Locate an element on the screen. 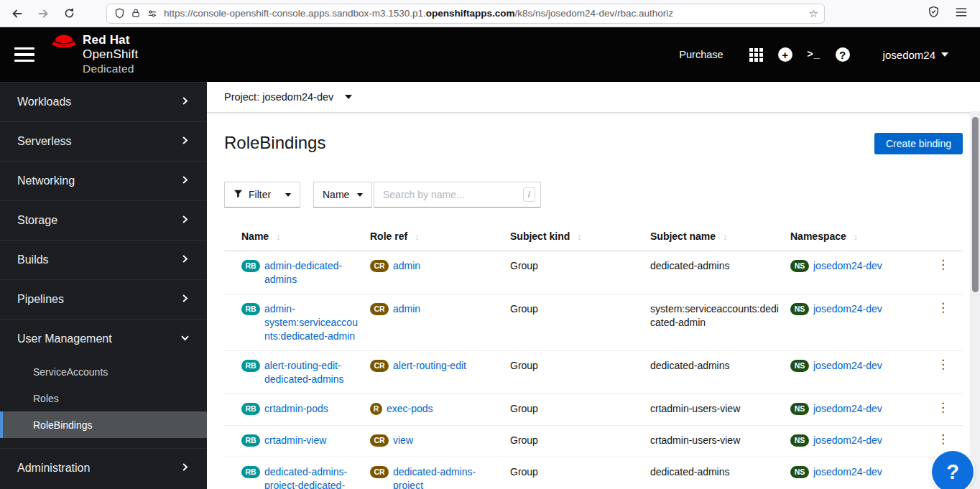  sidebar-item-builds: Builds is located at coordinates (103, 260).